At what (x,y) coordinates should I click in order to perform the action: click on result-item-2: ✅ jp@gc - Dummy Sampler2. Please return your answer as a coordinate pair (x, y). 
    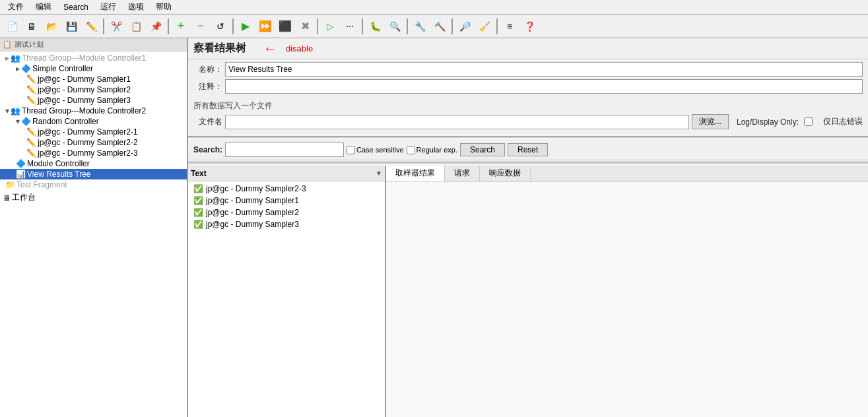
    Looking at the image, I should click on (286, 212).